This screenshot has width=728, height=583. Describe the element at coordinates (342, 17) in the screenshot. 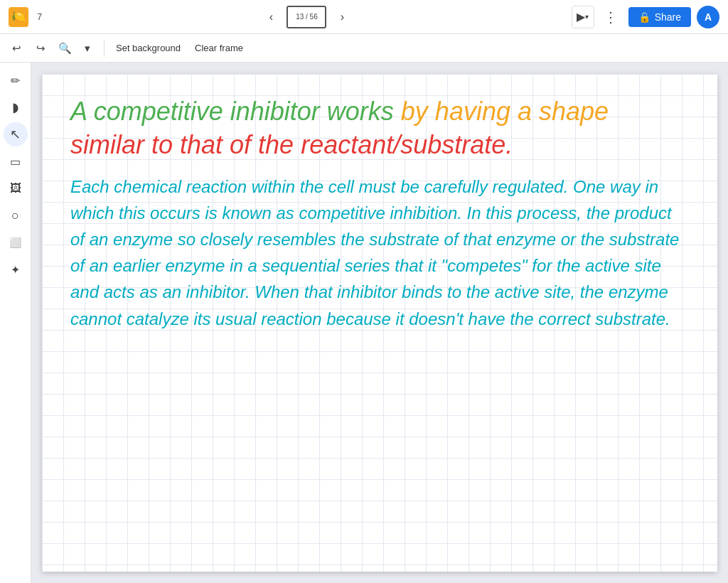

I see `nav-next-button: ›` at that location.